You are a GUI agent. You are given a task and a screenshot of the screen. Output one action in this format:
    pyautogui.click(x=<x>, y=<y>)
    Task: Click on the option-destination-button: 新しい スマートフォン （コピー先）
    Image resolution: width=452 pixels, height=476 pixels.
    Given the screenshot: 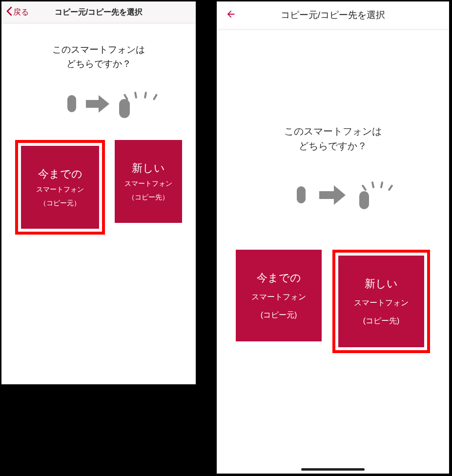 What is the action you would take?
    pyautogui.click(x=148, y=181)
    